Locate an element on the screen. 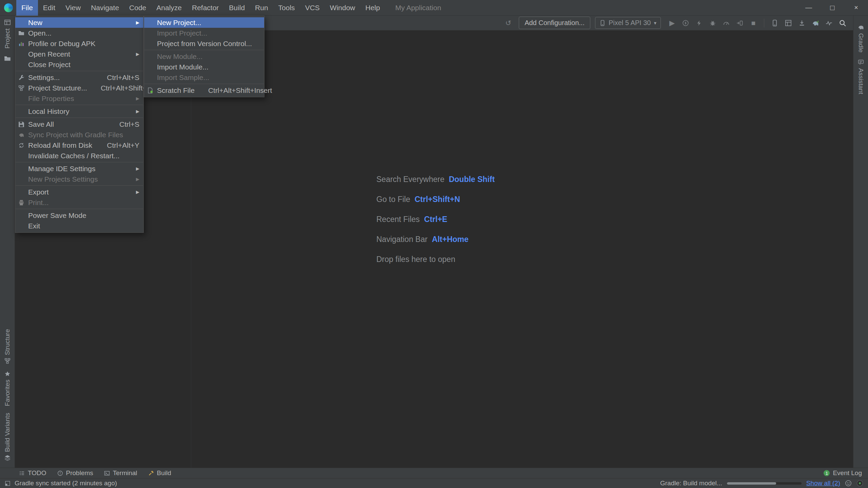  status-message: Gradle sync started (2 minutes ago) is located at coordinates (66, 483).